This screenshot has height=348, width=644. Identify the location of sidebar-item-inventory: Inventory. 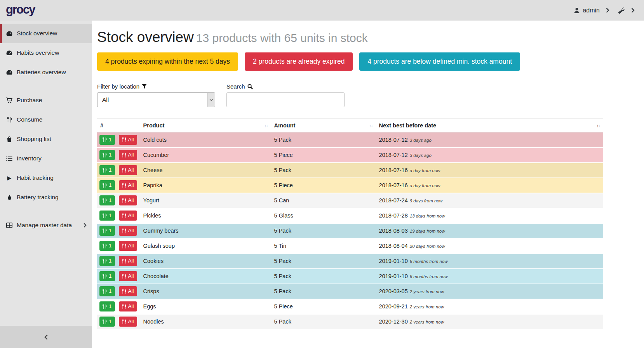
(46, 158).